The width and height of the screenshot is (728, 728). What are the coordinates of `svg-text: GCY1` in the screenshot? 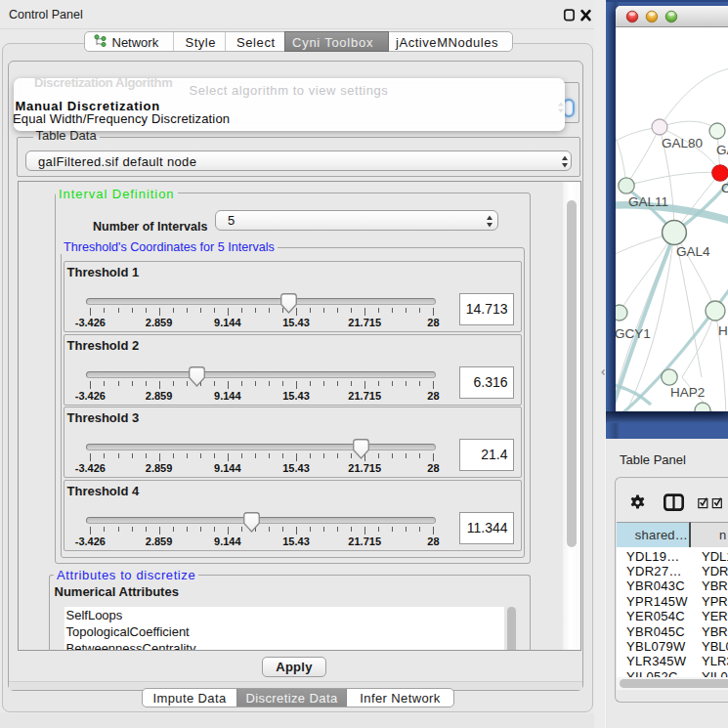 It's located at (633, 334).